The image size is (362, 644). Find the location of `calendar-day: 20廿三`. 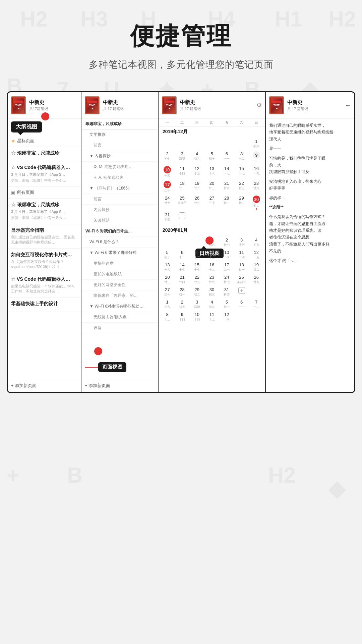

calendar-day: 20廿三 is located at coordinates (212, 186).